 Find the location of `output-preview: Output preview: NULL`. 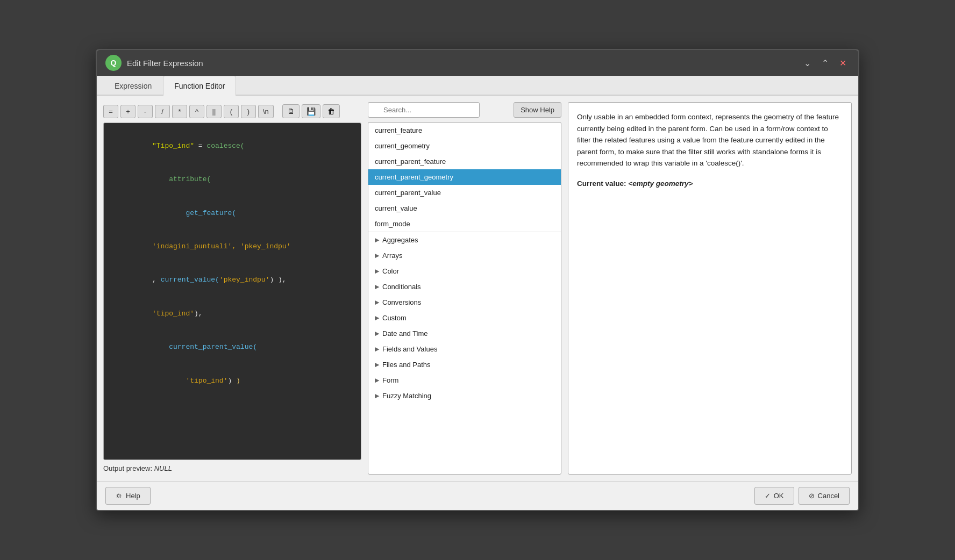

output-preview: Output preview: NULL is located at coordinates (232, 468).